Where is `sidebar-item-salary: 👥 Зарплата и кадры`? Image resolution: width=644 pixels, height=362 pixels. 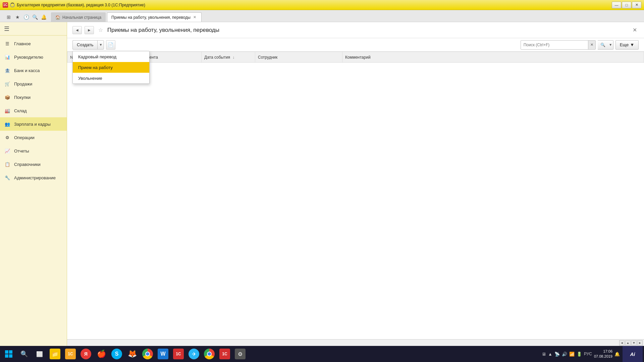 sidebar-item-salary: 👥 Зарплата и кадры is located at coordinates (34, 124).